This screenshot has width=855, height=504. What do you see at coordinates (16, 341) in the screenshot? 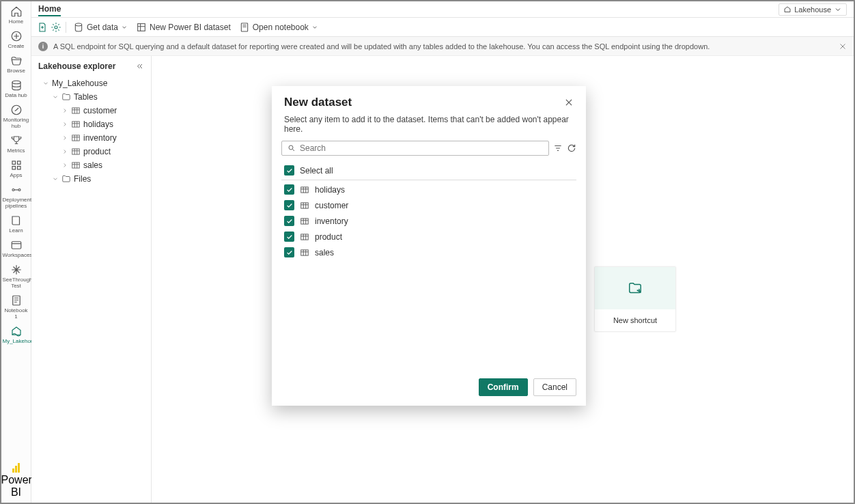
I see `rail-mylakehouse-label: My_Lakehouse` at bounding box center [16, 341].